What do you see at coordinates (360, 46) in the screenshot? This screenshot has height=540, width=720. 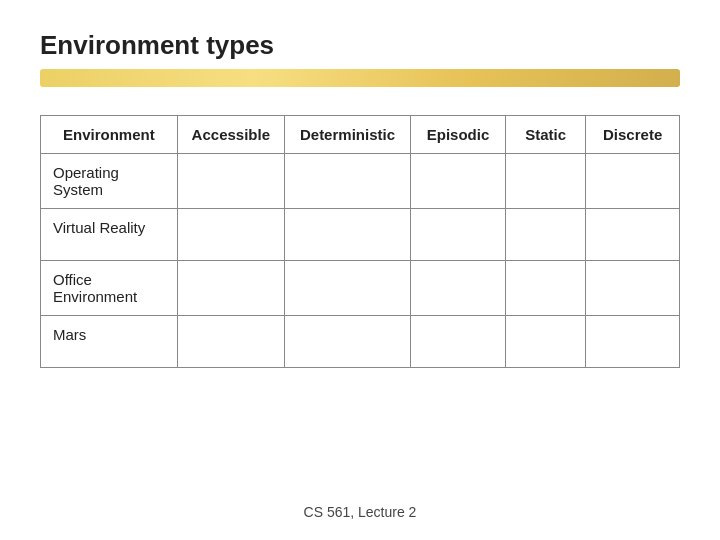 I see `slide-title: Environment types` at bounding box center [360, 46].